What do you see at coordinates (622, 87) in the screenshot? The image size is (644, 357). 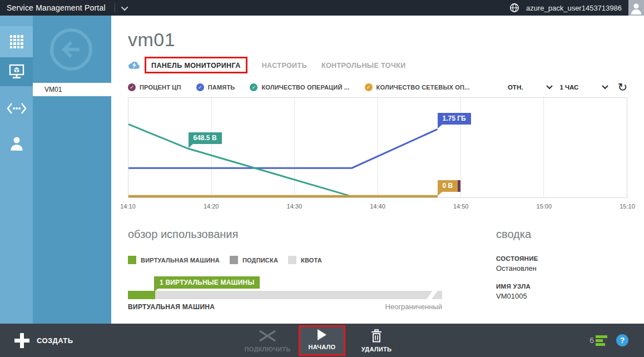 I see `refresh-icon: ↻` at bounding box center [622, 87].